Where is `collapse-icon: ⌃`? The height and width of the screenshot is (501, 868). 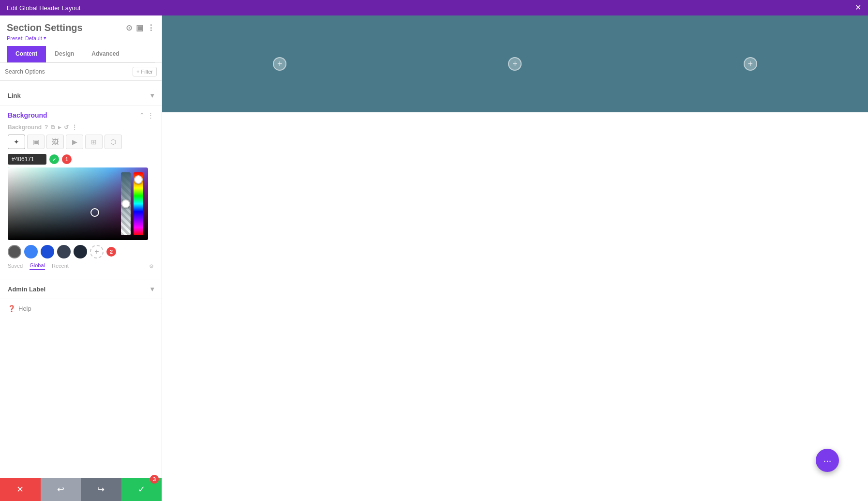 collapse-icon: ⌃ is located at coordinates (142, 115).